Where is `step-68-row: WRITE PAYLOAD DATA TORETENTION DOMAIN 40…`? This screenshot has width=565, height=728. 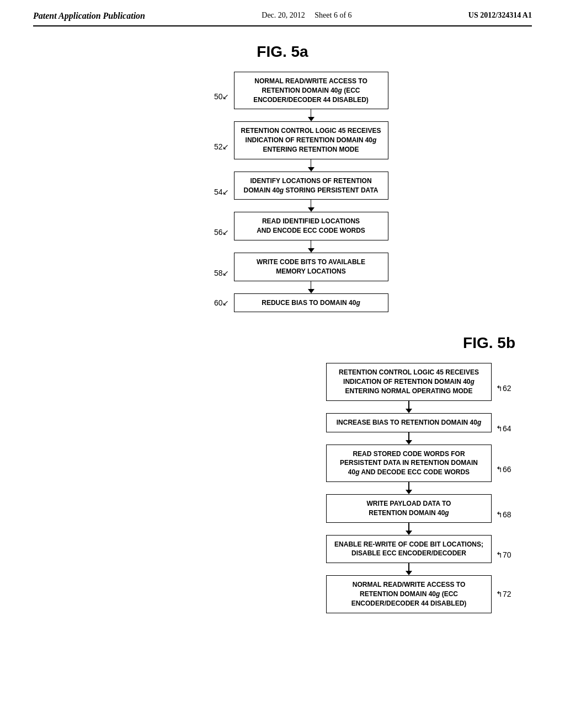
step-68-row: WRITE PAYLOAD DATA TORETENTION DOMAIN 40… is located at coordinates (420, 515).